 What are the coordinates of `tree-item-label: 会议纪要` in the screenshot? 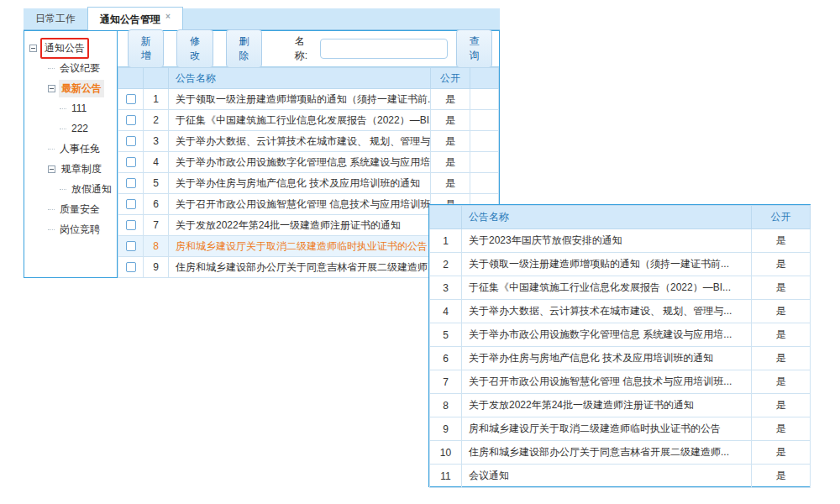 It's located at (80, 69).